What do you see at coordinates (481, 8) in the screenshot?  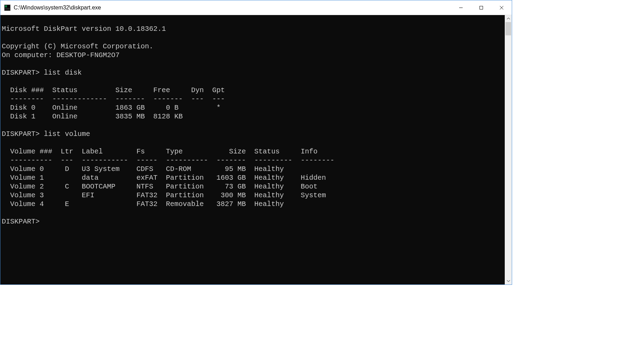 I see `window-controls` at bounding box center [481, 8].